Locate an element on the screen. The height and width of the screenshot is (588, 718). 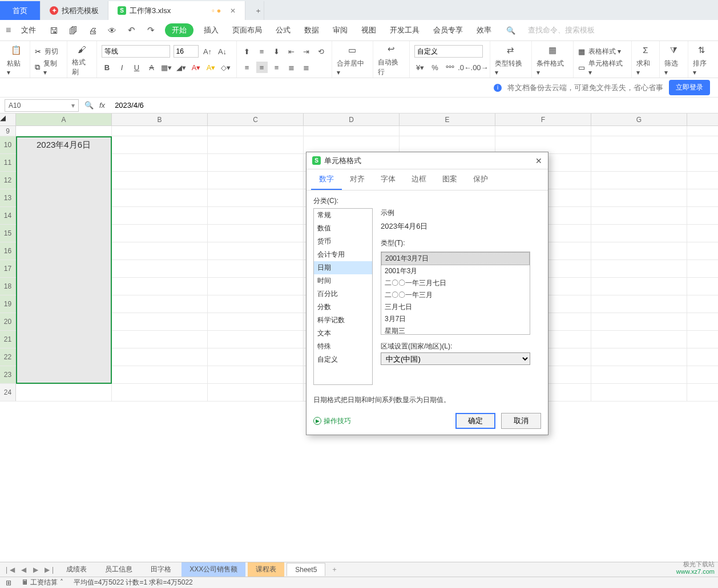
category-list: 常规数值货币会计专用日期时间百分比分数科学记数文本特殊自定义 is located at coordinates (343, 297).